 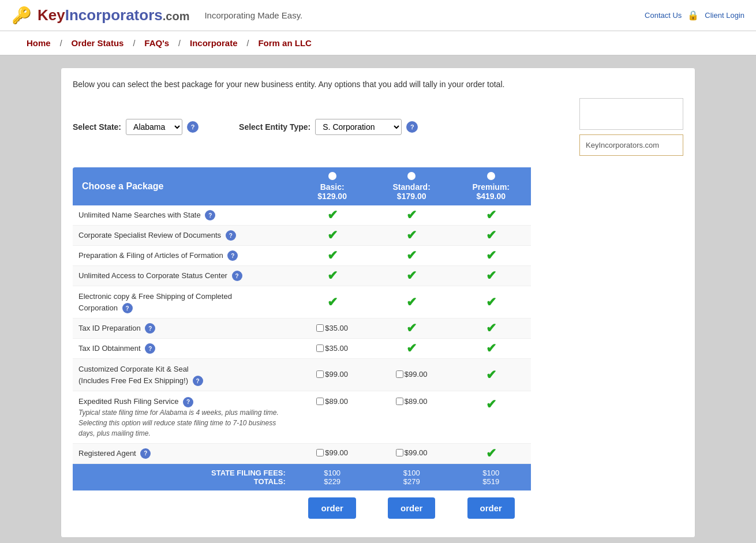 What do you see at coordinates (320, 374) in the screenshot?
I see `basic-corpkit-checkbox` at bounding box center [320, 374].